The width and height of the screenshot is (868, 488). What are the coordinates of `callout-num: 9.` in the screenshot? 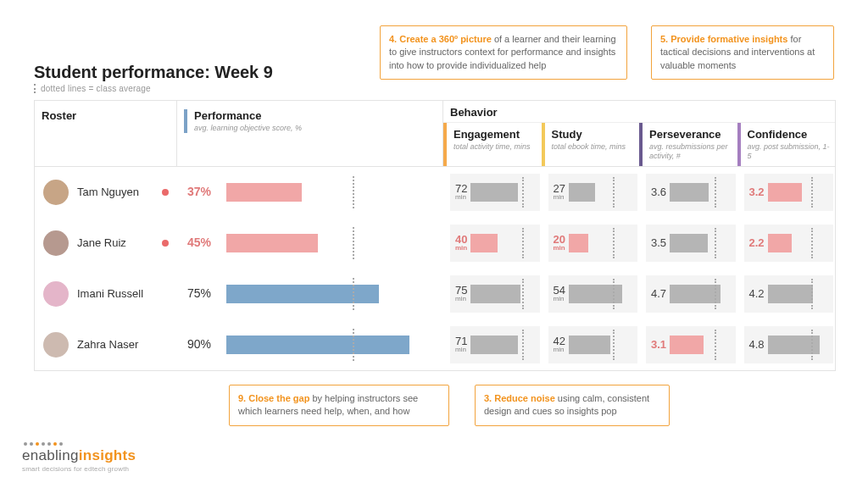 It's located at (242, 398).